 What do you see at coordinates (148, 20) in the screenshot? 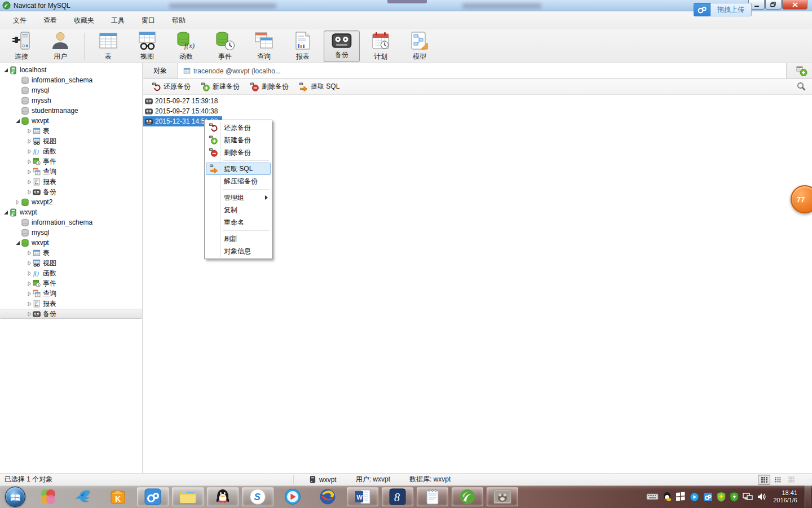
I see `menu-item-4: 窗口` at bounding box center [148, 20].